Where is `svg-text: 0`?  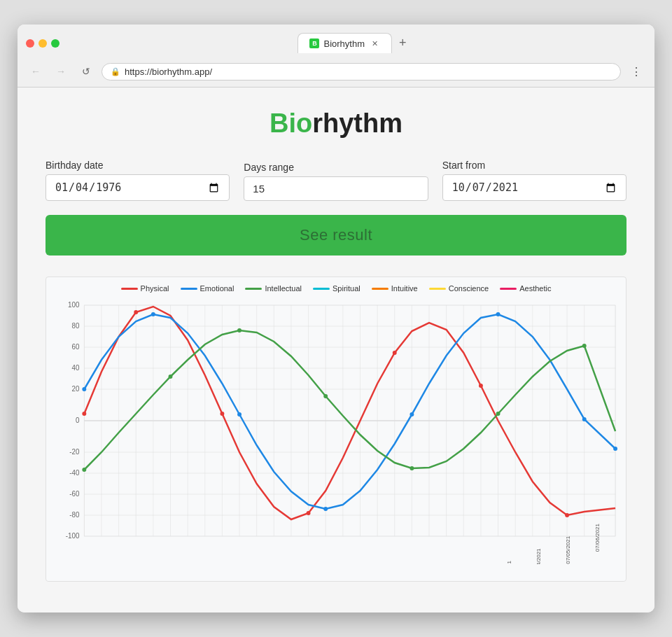 svg-text: 0 is located at coordinates (78, 420).